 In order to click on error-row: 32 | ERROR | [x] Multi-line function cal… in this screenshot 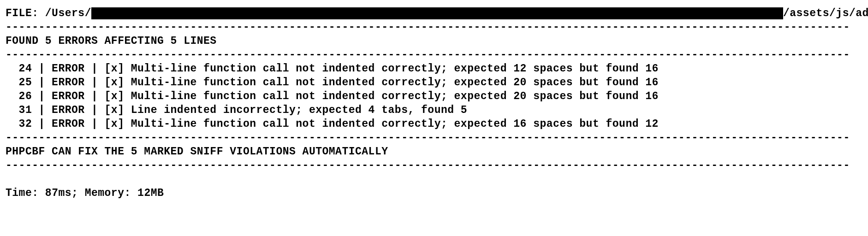, I will do `click(332, 124)`.